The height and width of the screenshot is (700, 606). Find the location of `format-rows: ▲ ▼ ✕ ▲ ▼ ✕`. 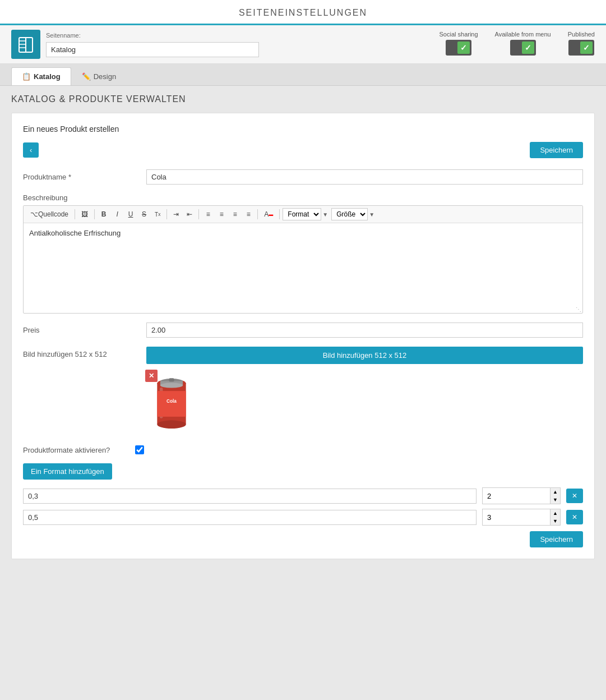

format-rows: ▲ ▼ ✕ ▲ ▼ ✕ is located at coordinates (303, 506).